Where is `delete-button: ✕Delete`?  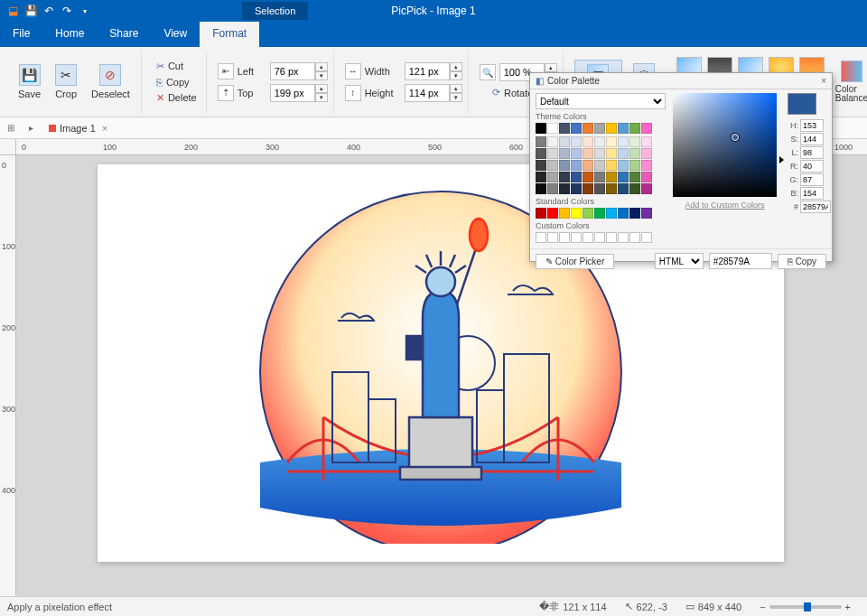
delete-button: ✕Delete is located at coordinates (177, 98).